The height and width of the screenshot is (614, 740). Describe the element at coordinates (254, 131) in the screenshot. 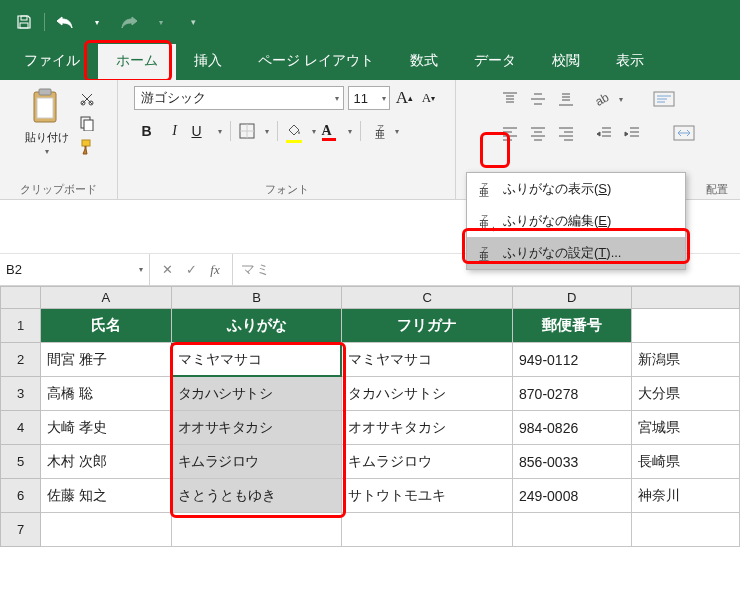

I see `borders-button: ▾` at that location.